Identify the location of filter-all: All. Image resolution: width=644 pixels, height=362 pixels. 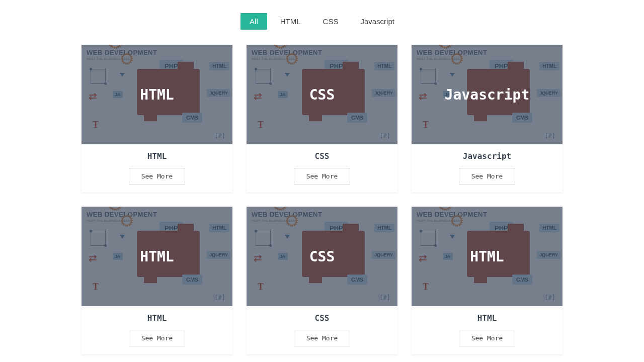
(254, 21).